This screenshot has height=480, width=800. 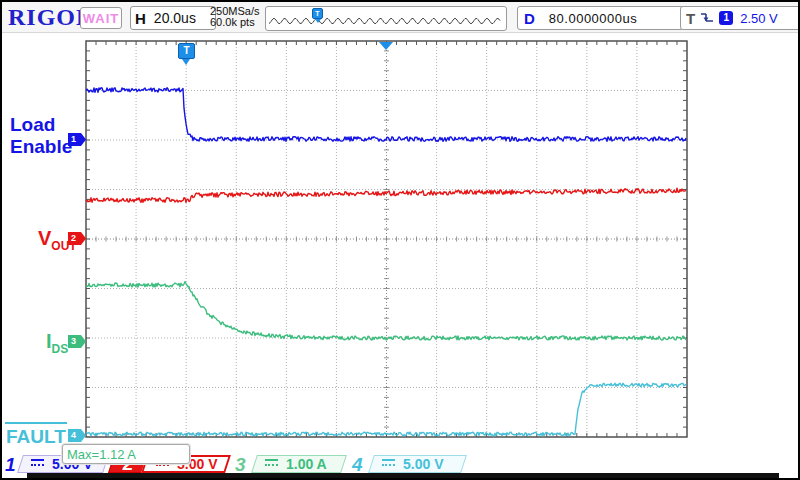 What do you see at coordinates (318, 14) in the screenshot?
I see `preview-trigger-icon: T` at bounding box center [318, 14].